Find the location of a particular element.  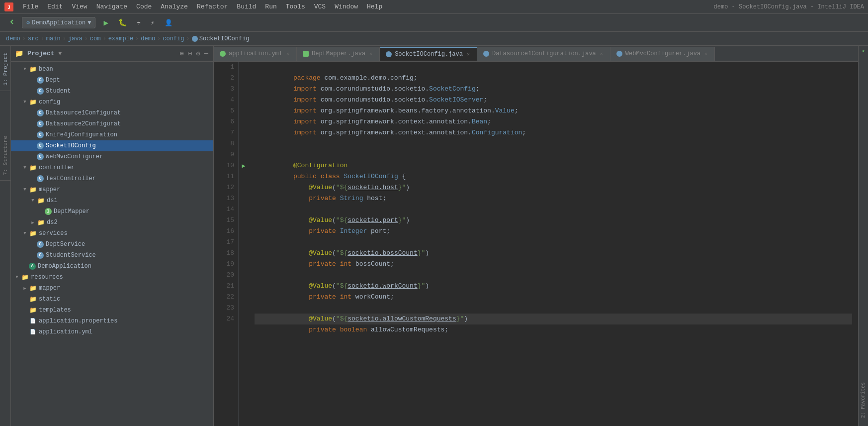

coverage-btn: ☂ is located at coordinates (139, 23).